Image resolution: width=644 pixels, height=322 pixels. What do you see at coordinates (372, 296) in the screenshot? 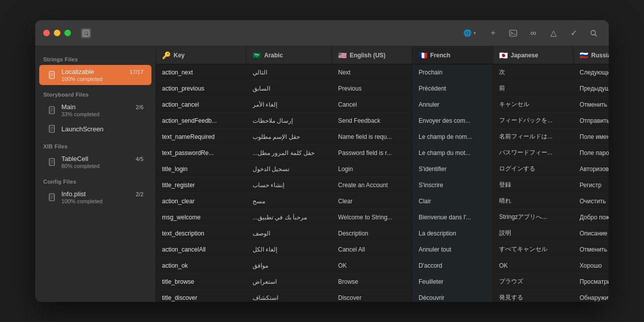
I see `table-cell-english: Discover` at bounding box center [372, 296].